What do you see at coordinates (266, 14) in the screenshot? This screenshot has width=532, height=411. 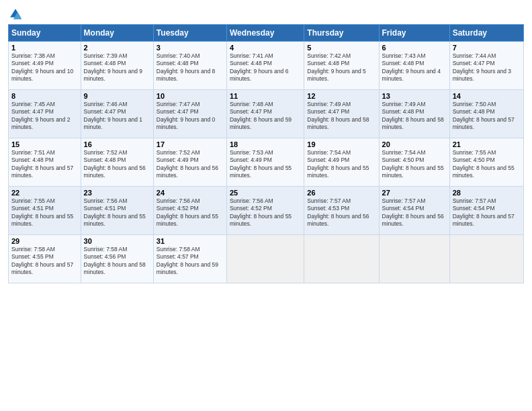 I see `header` at bounding box center [266, 14].